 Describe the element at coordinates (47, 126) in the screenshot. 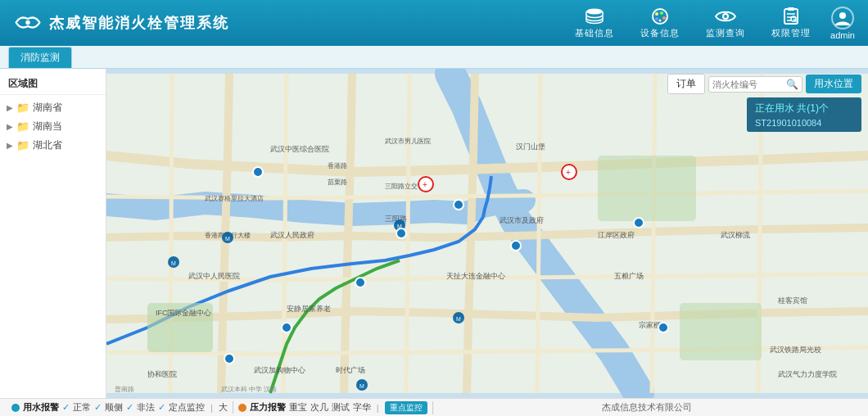

I see `sidebar-label-2: 湖南当` at that location.